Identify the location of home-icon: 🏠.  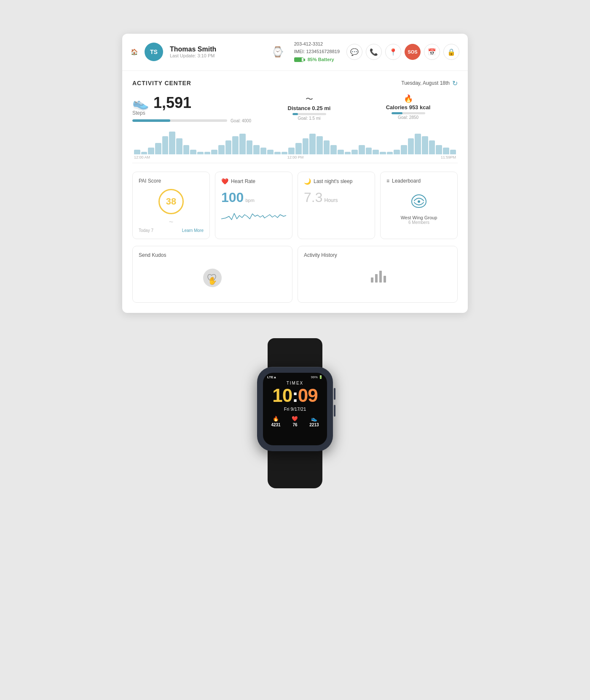
(134, 52).